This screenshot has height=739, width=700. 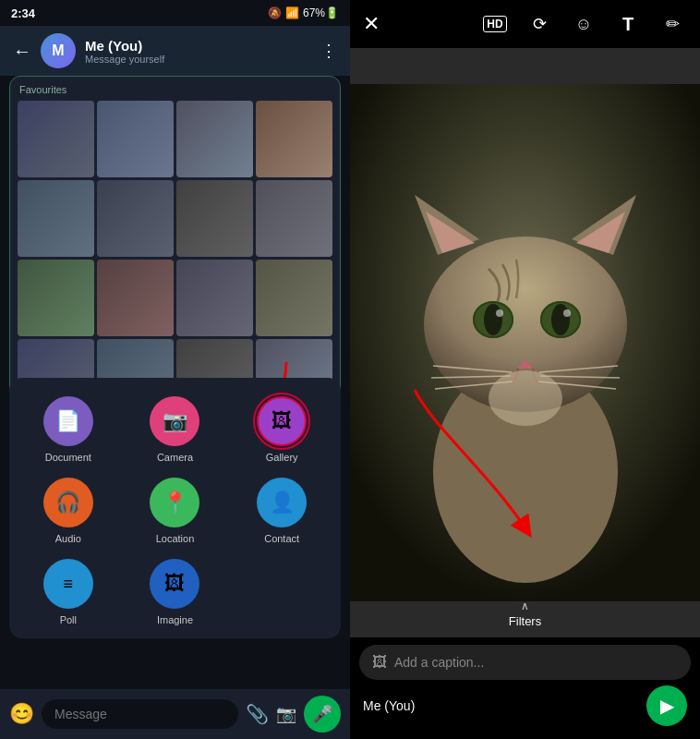 What do you see at coordinates (175, 539) in the screenshot?
I see `location-label: Location` at bounding box center [175, 539].